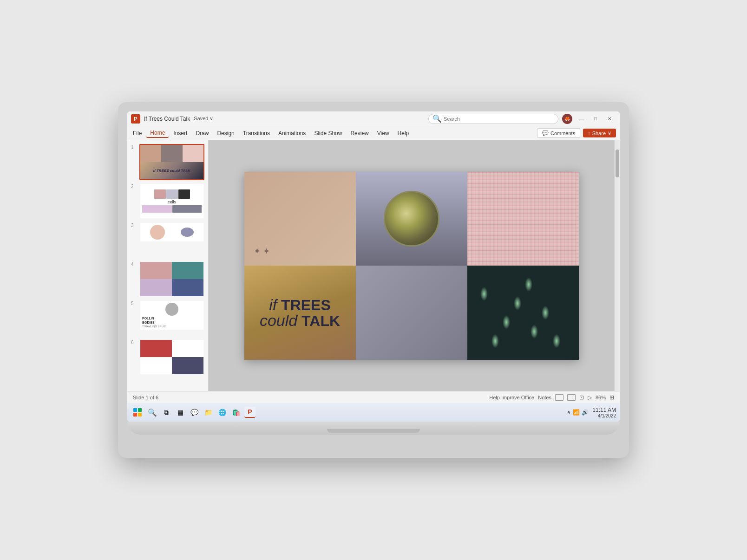  Describe the element at coordinates (157, 133) in the screenshot. I see `menu-home: Home` at that location.